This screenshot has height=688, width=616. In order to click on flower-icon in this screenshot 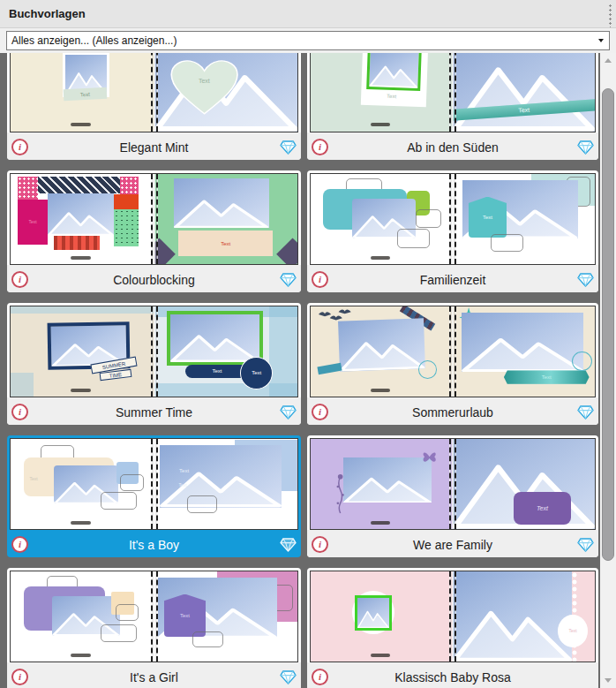, I will do `click(341, 495)`.